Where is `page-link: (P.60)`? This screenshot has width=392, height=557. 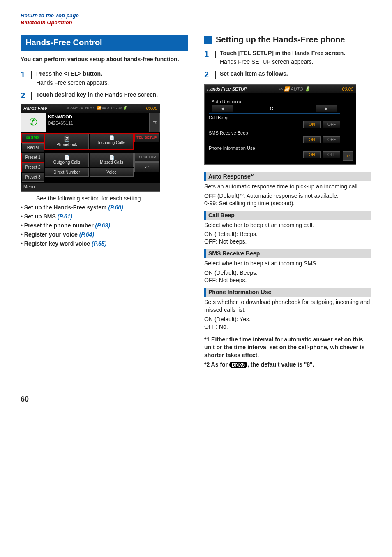
page-link: (P.60) is located at coordinates (115, 207).